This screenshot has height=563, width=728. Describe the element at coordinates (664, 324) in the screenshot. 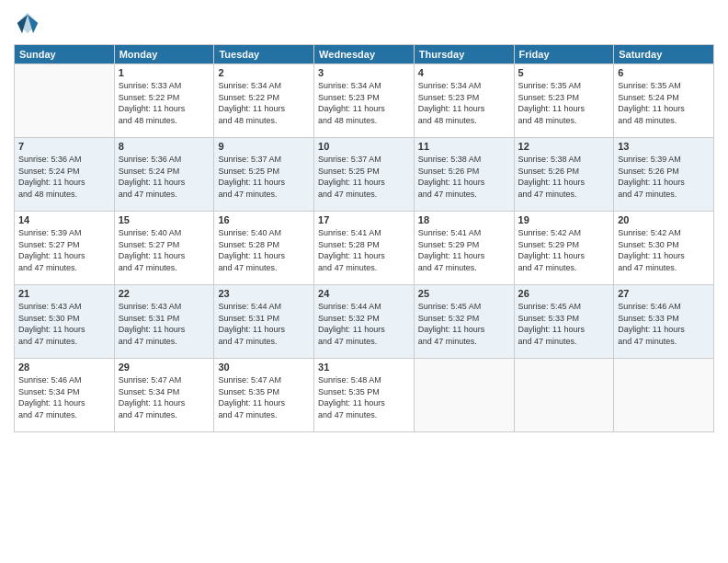

I see `day-info: Sunrise: 5:46 AM Sunset: 5:33 PM Dayligh…` at that location.